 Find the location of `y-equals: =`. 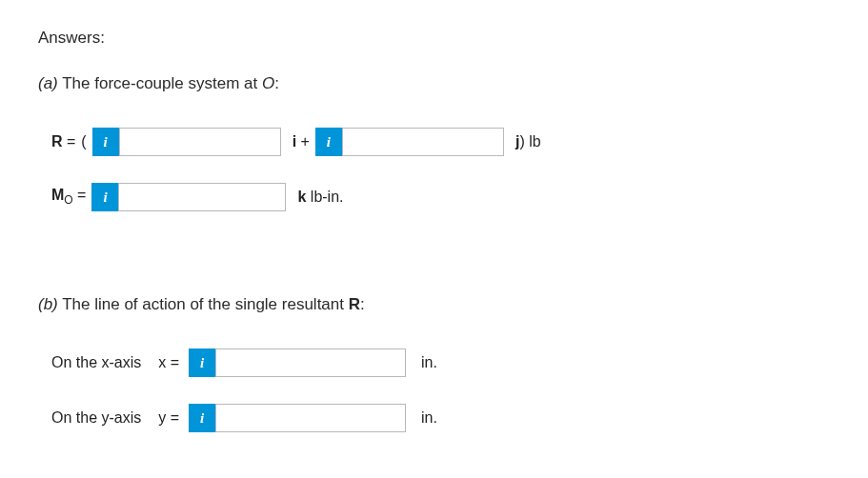

y-equals: = is located at coordinates (172, 417).